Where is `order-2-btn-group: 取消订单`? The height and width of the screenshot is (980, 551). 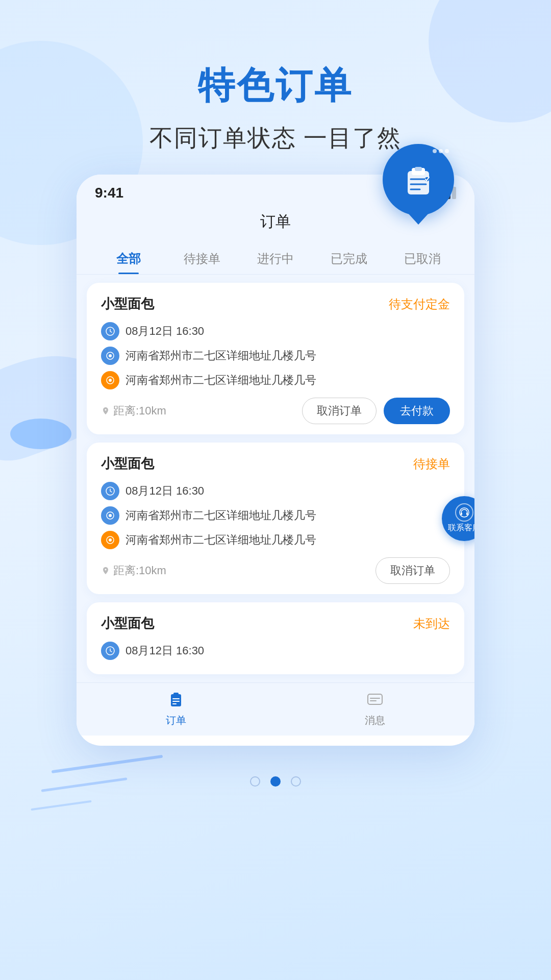 order-2-btn-group: 取消订单 is located at coordinates (413, 571).